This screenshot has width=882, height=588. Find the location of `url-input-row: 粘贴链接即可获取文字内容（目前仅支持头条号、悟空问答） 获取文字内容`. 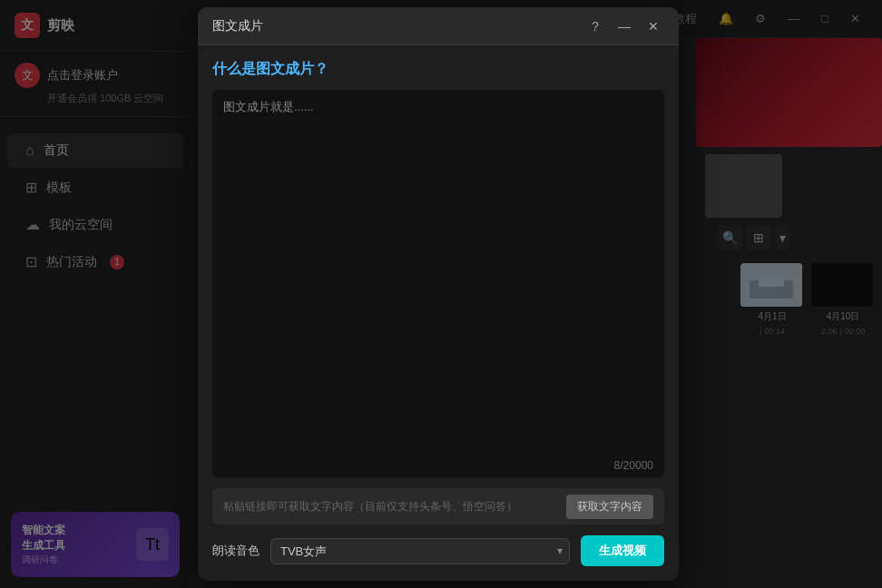

url-input-row: 粘贴链接即可获取文字内容（目前仅支持头条号、悟空问答） 获取文字内容 is located at coordinates (438, 506).